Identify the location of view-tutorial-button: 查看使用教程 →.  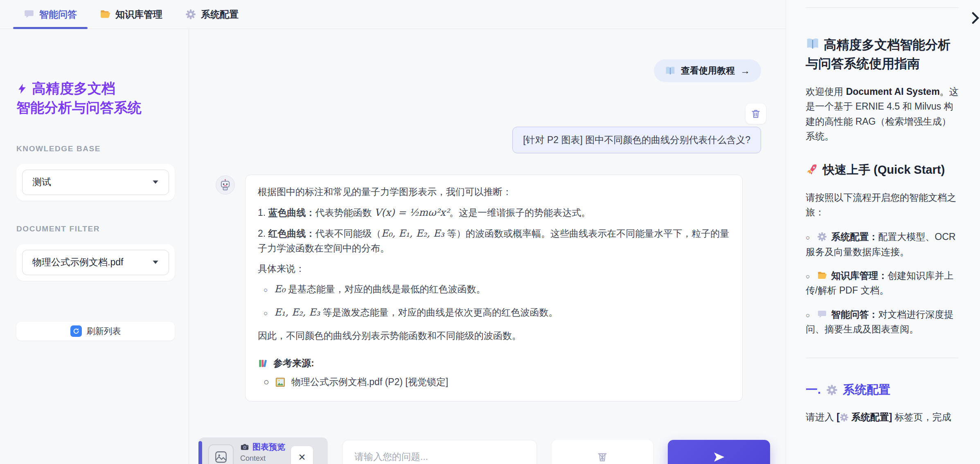
(707, 71).